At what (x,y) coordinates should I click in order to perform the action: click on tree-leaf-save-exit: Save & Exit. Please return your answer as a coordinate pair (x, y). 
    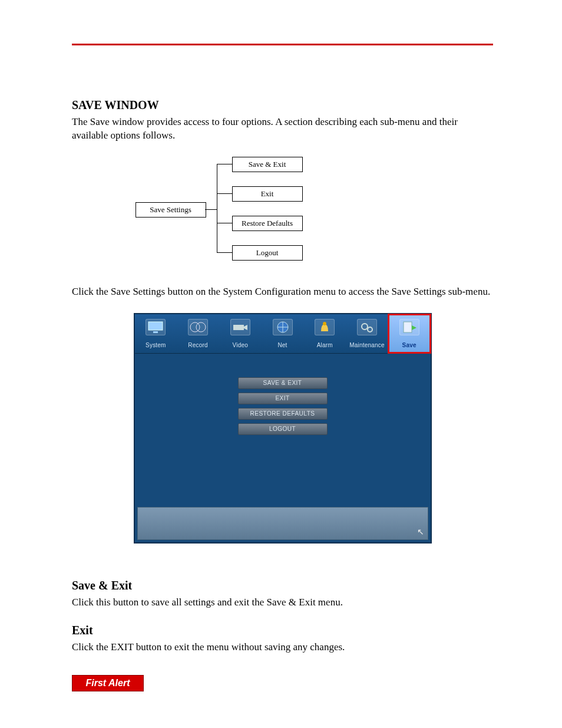
    Looking at the image, I should click on (267, 164).